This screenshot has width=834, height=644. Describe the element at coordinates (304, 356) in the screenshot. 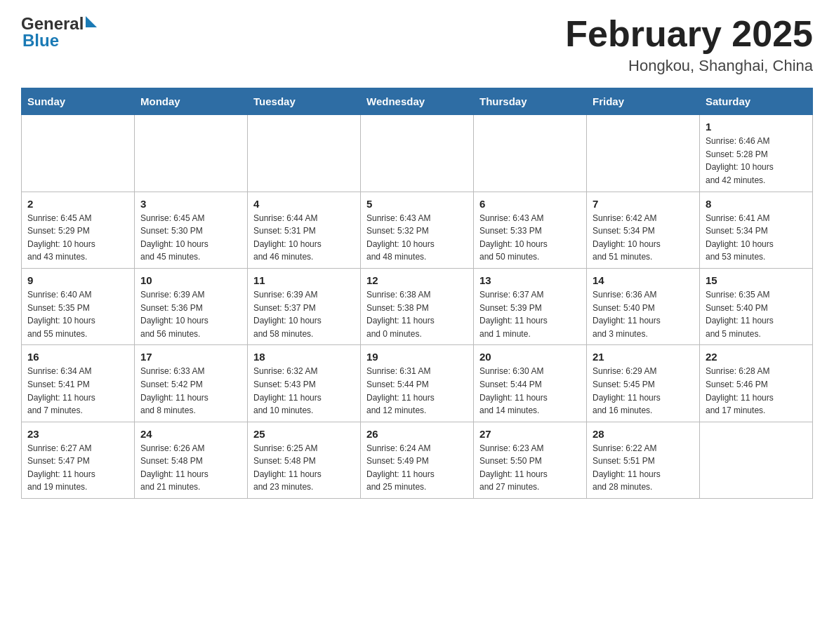

I see `day-number: 18` at that location.